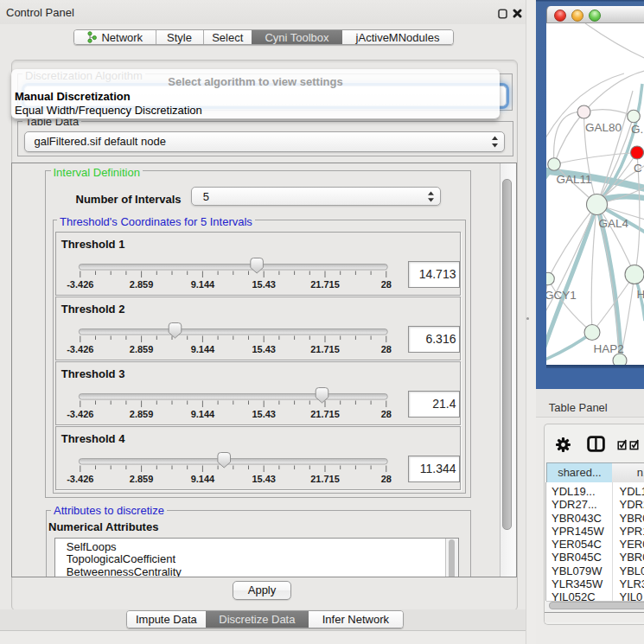  Describe the element at coordinates (574, 180) in the screenshot. I see `svg-text: GAL11` at that location.